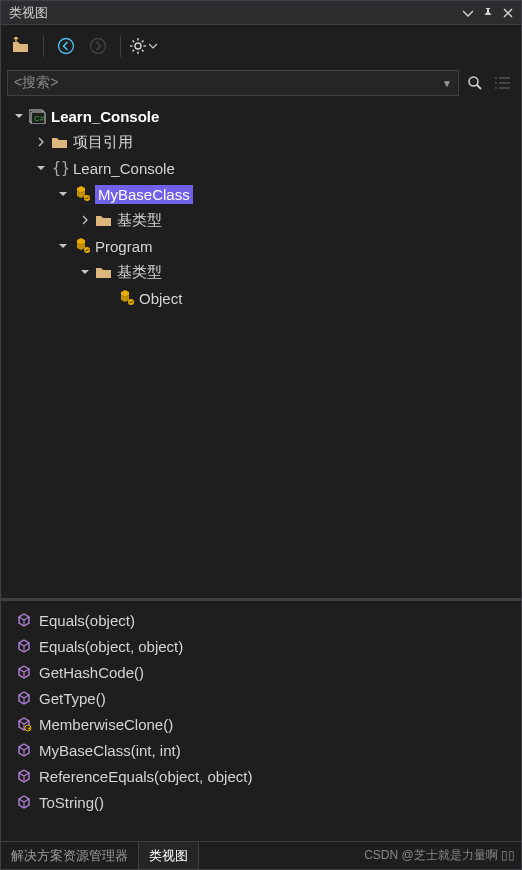 This screenshot has height=870, width=522. Describe the element at coordinates (111, 646) in the screenshot. I see `member-label: Equals(object, object)` at that location.